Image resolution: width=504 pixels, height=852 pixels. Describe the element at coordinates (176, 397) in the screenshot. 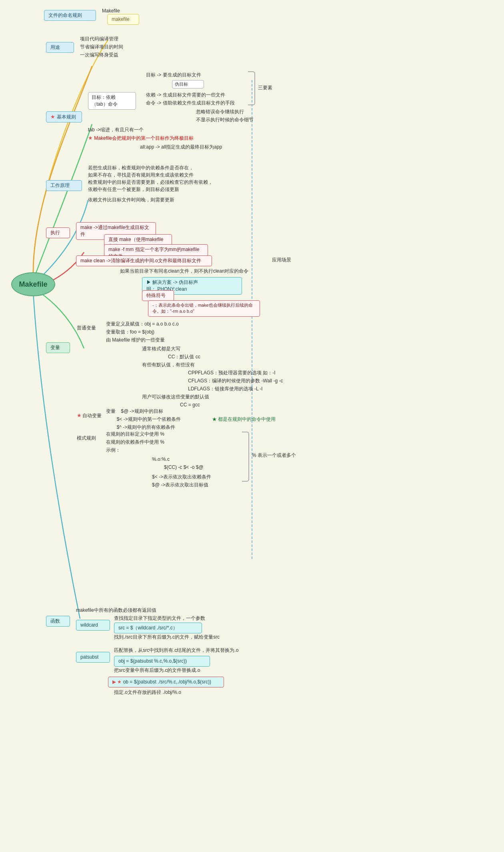

I see `user-modify: 用户可以修改这些变量的默认值` at that location.